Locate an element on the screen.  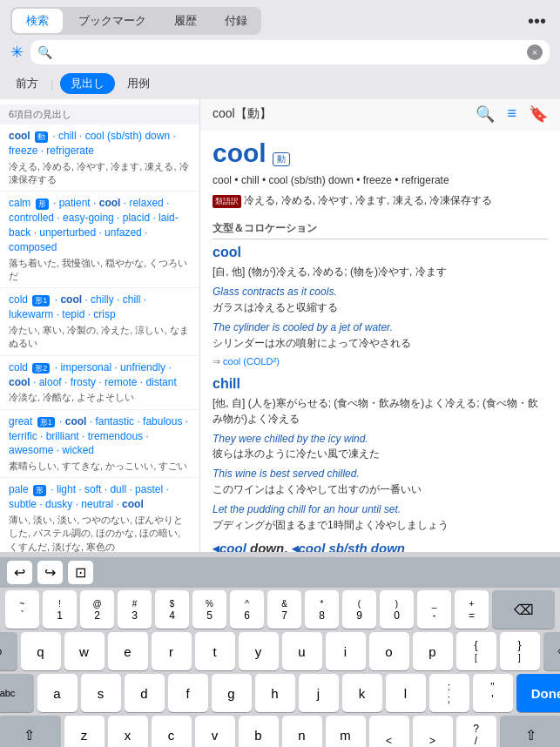
kb-key-minus: _- is located at coordinates (434, 609).